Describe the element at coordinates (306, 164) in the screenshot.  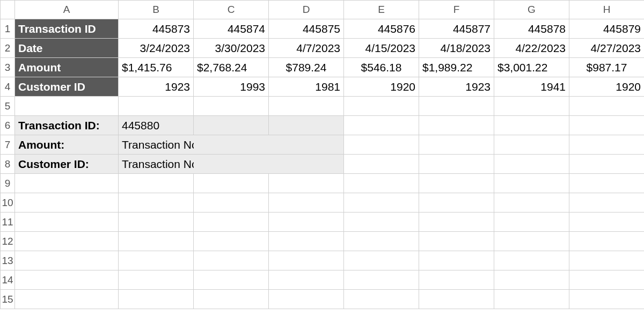
I see `cell-D8` at that location.